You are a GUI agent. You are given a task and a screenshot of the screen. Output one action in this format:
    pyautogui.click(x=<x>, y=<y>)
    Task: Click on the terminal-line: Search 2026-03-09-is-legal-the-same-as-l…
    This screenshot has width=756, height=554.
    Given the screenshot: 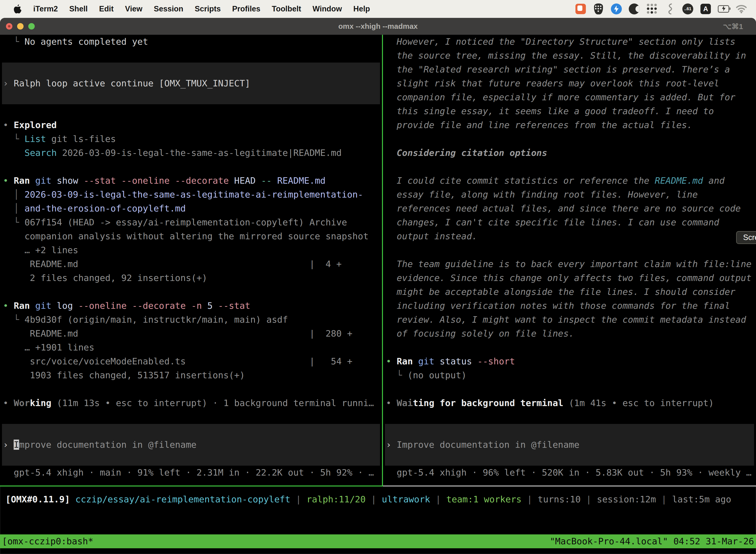 What is the action you would take?
    pyautogui.click(x=191, y=153)
    